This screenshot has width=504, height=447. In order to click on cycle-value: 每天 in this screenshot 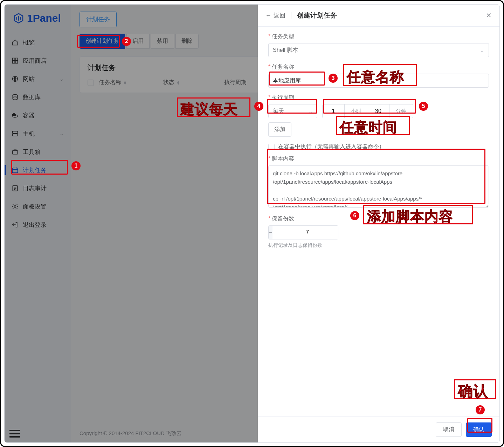, I will do `click(278, 111)`.